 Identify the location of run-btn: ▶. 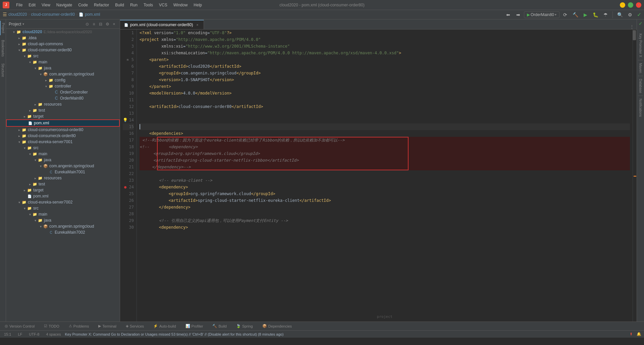
(585, 15).